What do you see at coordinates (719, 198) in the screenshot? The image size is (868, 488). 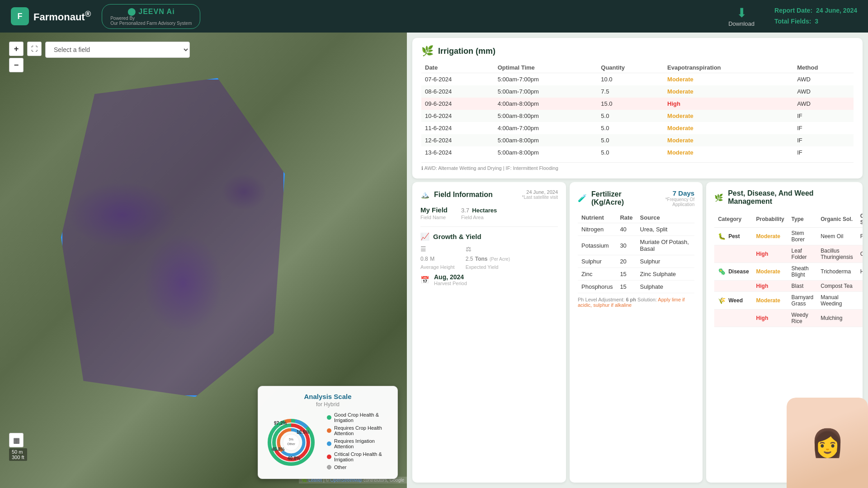 I see `pest-icon: 🌿` at bounding box center [719, 198].